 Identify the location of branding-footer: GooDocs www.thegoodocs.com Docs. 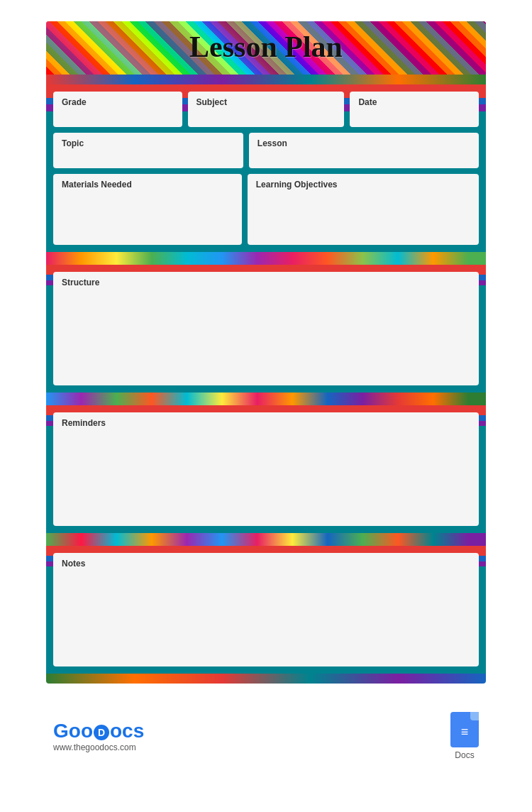
(266, 733).